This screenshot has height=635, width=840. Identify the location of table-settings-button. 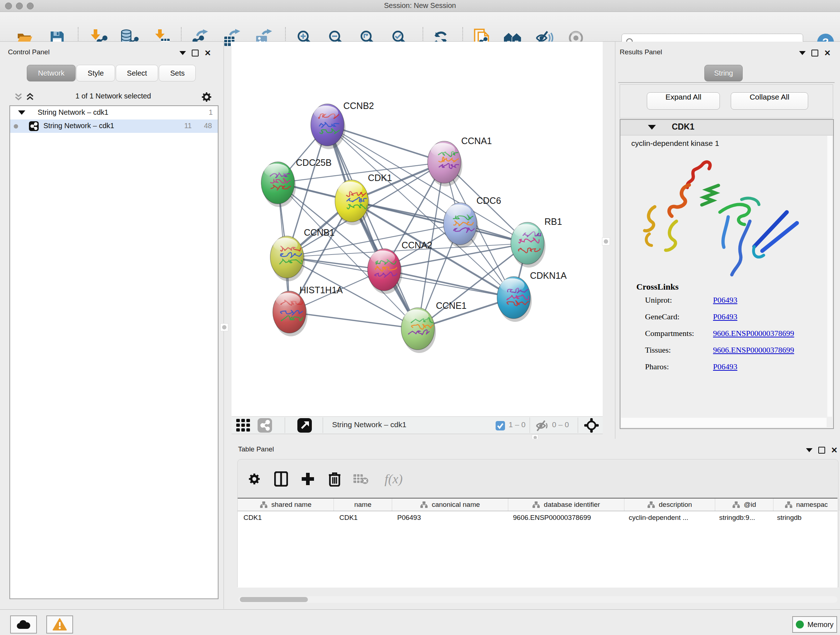
(254, 479).